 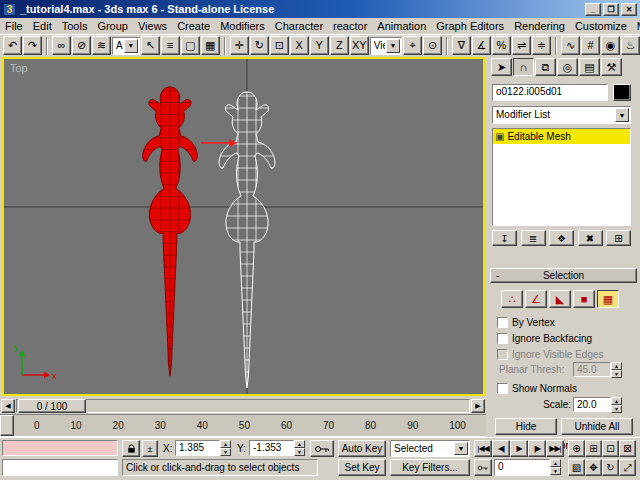 I want to click on ignore-backfacing-checkbox: Ignore Backfacing, so click(x=544, y=338).